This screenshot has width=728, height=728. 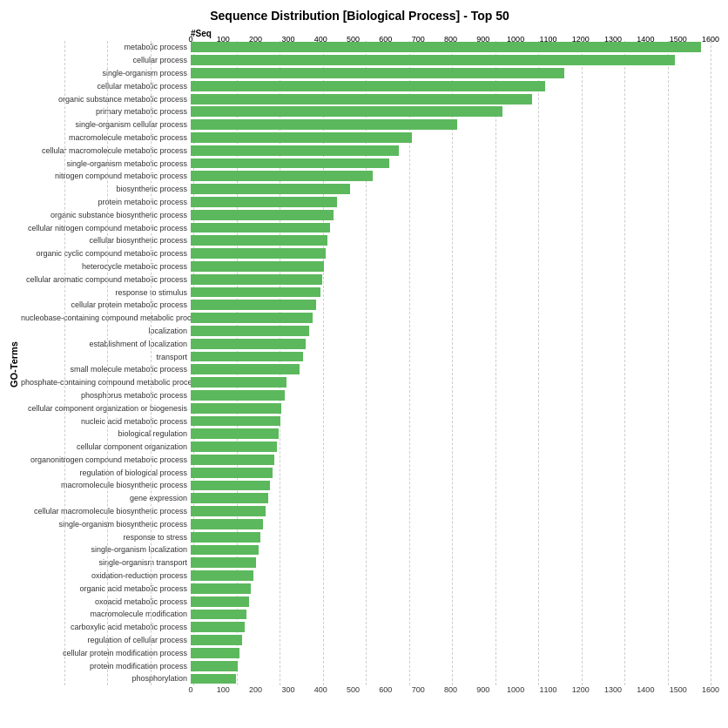 I want to click on bar-row: organic substance biosynthetic process, so click(x=366, y=214).